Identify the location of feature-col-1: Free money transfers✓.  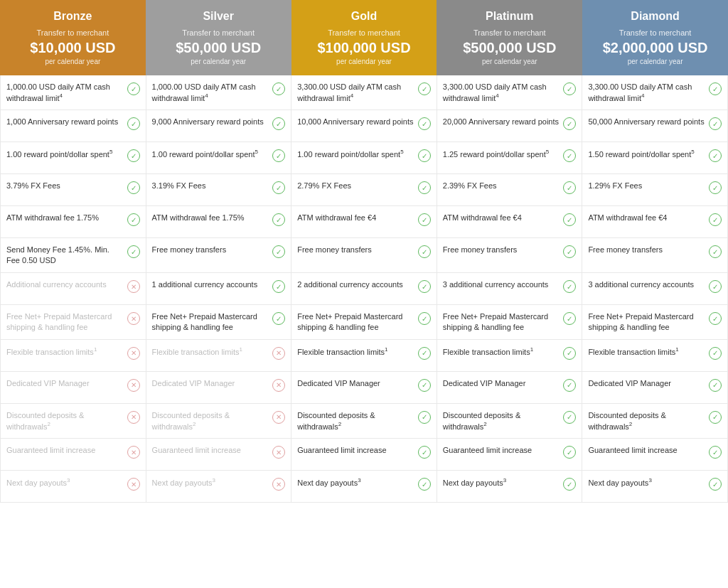
(219, 256).